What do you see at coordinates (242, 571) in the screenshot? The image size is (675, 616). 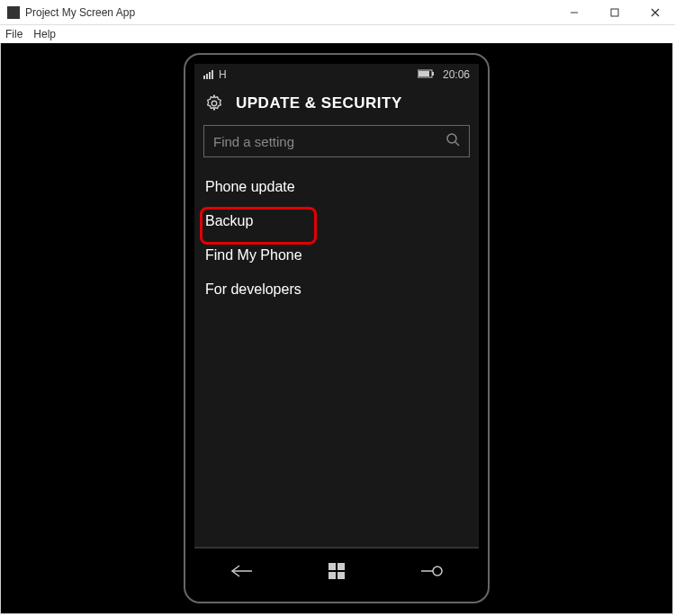 I see `nav-back-button` at bounding box center [242, 571].